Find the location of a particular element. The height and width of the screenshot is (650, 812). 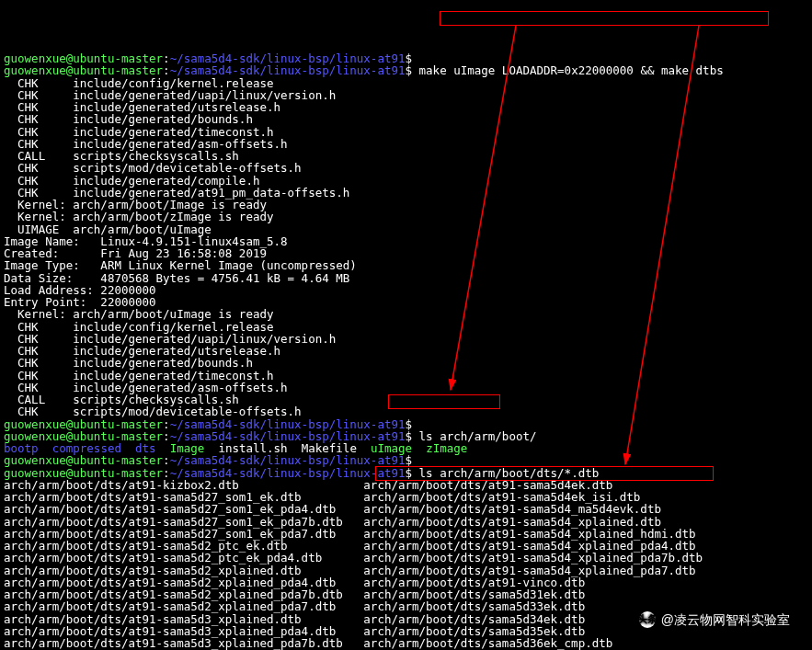

cmd-make: make uImage LOADADDR=0x22000000 && make … is located at coordinates (572, 70).